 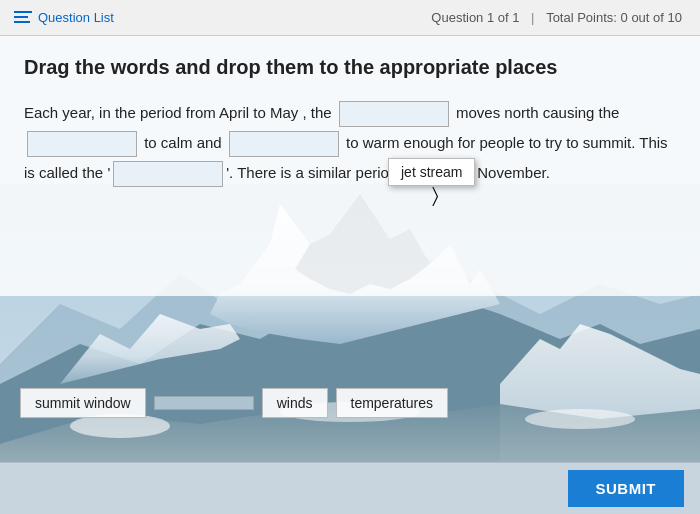 What do you see at coordinates (350, 18) in the screenshot?
I see `header-bar: Question List Question 1 of 1 | Total Po…` at bounding box center [350, 18].